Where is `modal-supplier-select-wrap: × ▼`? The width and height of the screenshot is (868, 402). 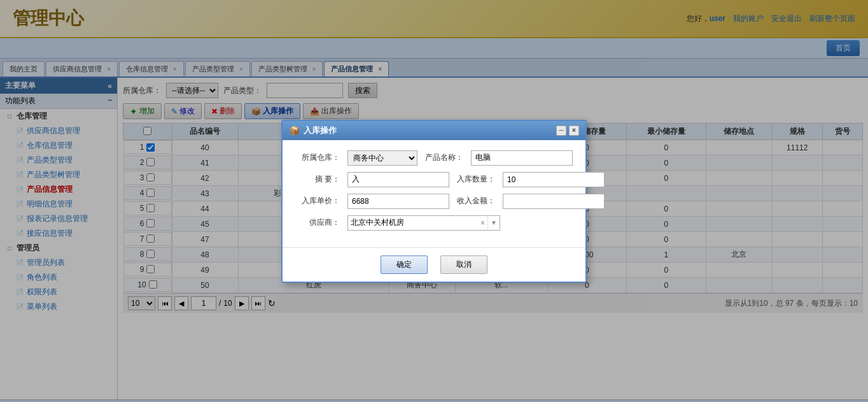
modal-supplier-select-wrap: × ▼ is located at coordinates (424, 223).